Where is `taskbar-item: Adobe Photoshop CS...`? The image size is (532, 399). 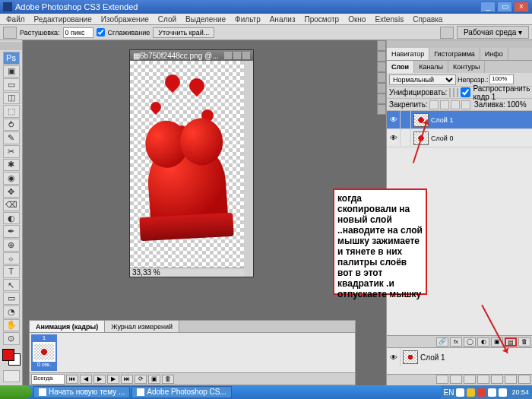 taskbar-item: Adobe Photoshop CS... is located at coordinates (182, 392).